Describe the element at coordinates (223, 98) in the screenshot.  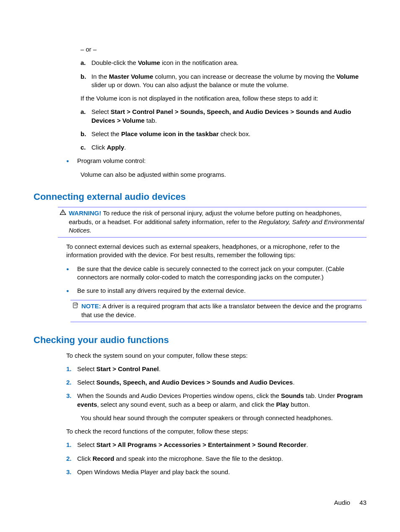
I see `paragraph: If the Volume icon is not displayed in t…` at that location.